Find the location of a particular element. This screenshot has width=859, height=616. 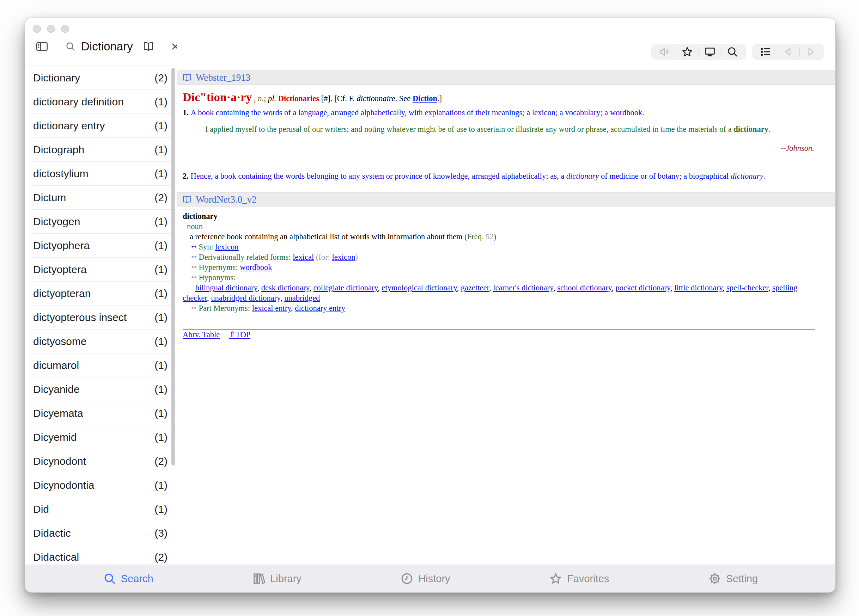

link-little-dictionary: little dictionary is located at coordinates (698, 288).